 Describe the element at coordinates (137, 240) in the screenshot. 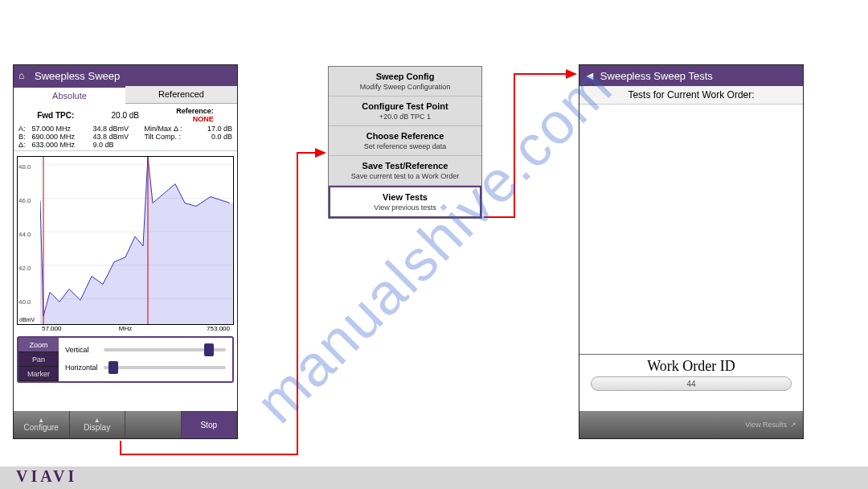

I see `chart-svg` at that location.